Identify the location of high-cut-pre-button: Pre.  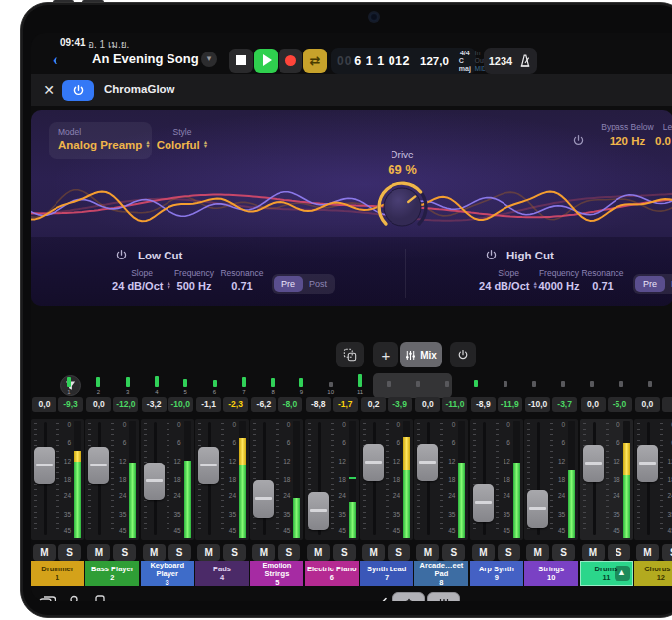
(650, 284).